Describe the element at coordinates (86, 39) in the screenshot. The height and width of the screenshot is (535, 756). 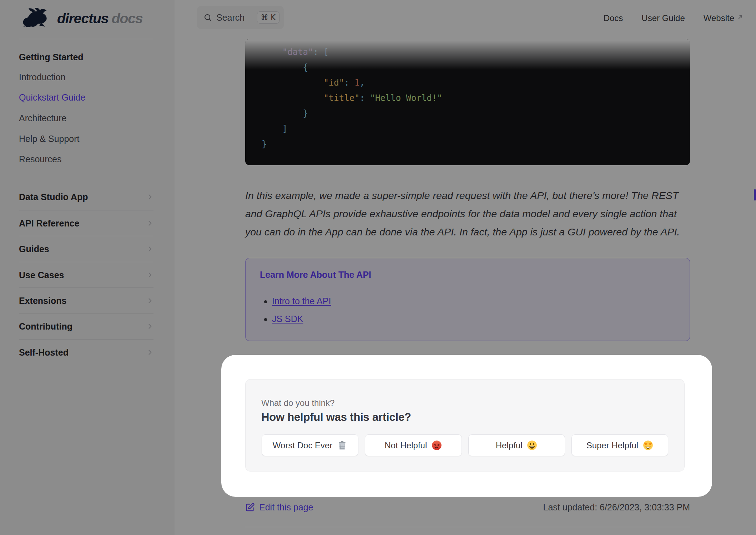
I see `sidebar-top-divider` at that location.